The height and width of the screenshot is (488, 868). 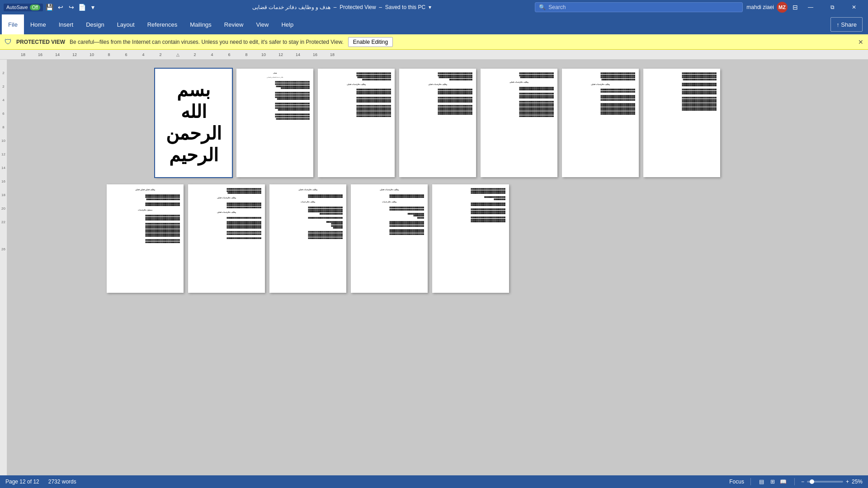 What do you see at coordinates (292, 7) in the screenshot?
I see `doc-title: هدف و وظایف دفاتر خدمات قضایی` at bounding box center [292, 7].